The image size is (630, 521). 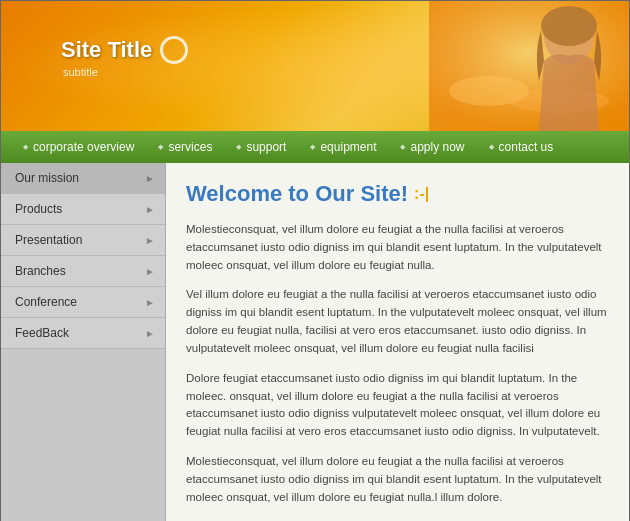 What do you see at coordinates (78, 147) in the screenshot?
I see `nav-item-corporate-overview: corporate overview` at bounding box center [78, 147].